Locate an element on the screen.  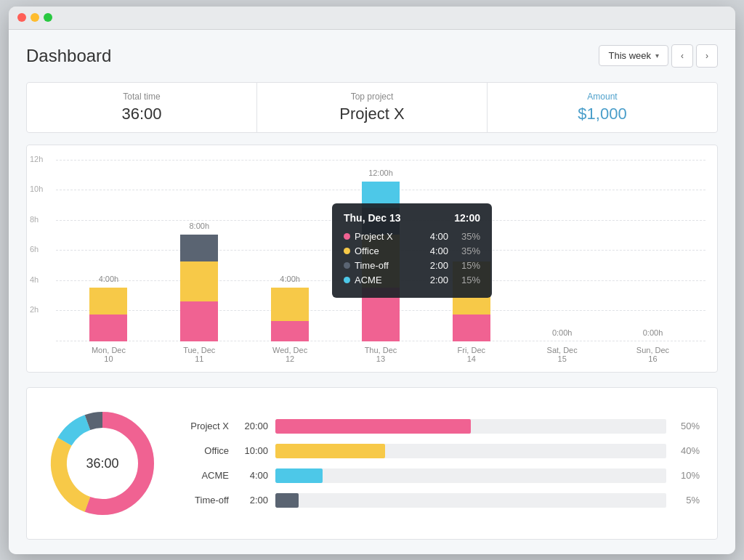
project-row: Time-off2:005% is located at coordinates (439, 500).